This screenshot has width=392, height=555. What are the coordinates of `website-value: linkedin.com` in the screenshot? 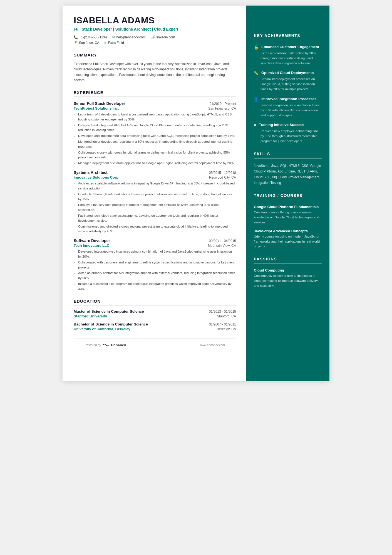 It's located at (166, 37).